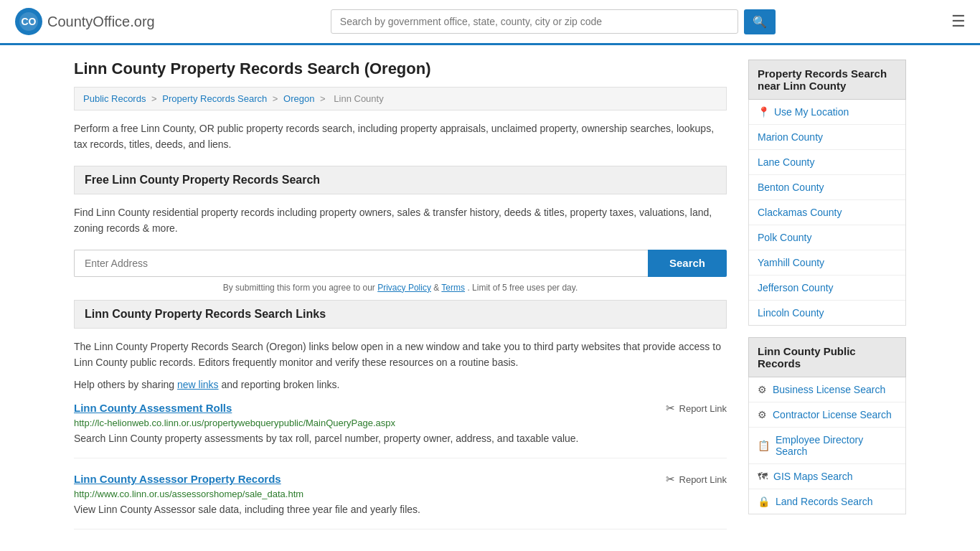  Describe the element at coordinates (827, 138) in the screenshot. I see `sidebar-item-marion: Marion County` at that location.